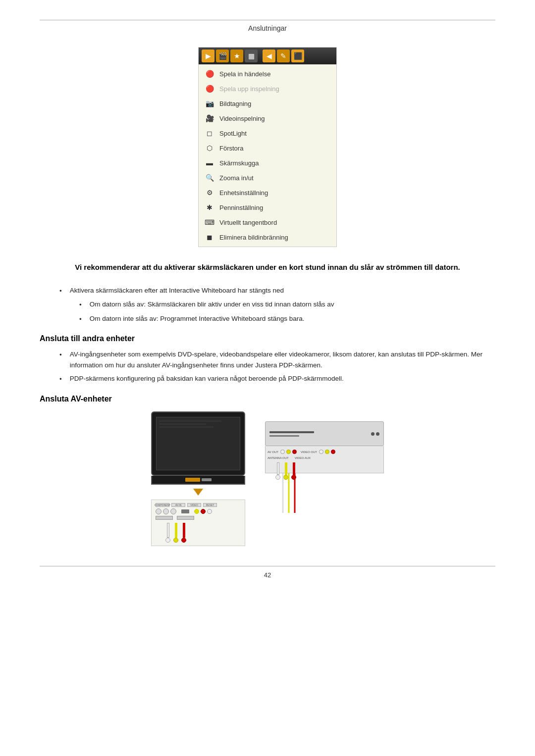  I want to click on small-rect-2: AV-IN, so click(178, 505).